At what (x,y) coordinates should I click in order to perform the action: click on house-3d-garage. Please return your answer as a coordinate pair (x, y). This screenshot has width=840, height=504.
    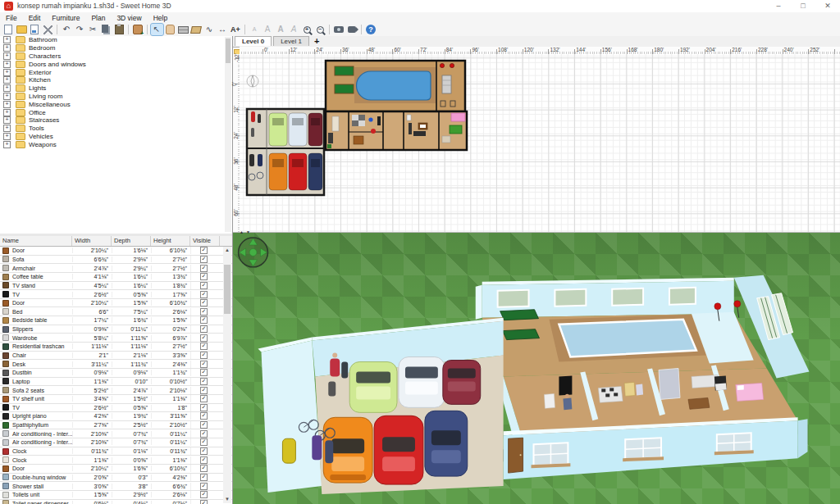
    Looking at the image, I should click on (381, 406).